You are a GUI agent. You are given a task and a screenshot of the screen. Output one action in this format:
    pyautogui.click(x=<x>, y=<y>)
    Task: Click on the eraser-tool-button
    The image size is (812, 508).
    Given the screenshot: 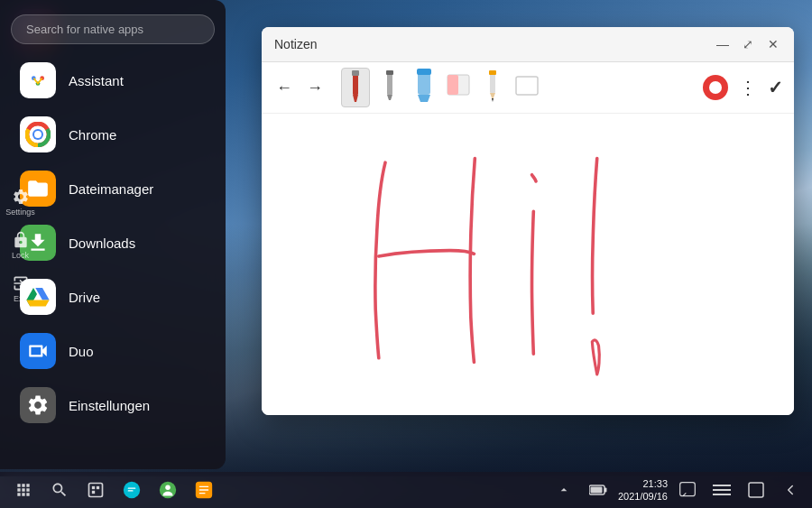 What is the action you would take?
    pyautogui.click(x=458, y=88)
    